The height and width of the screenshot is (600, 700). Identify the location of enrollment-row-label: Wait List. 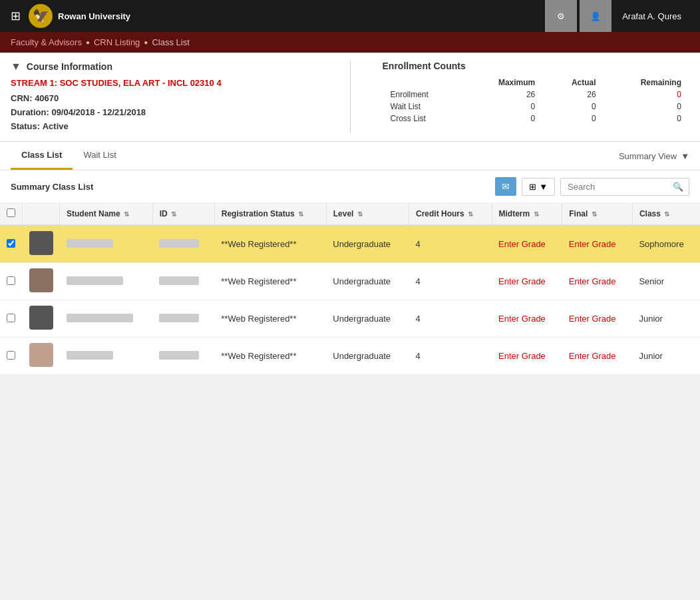
(423, 107).